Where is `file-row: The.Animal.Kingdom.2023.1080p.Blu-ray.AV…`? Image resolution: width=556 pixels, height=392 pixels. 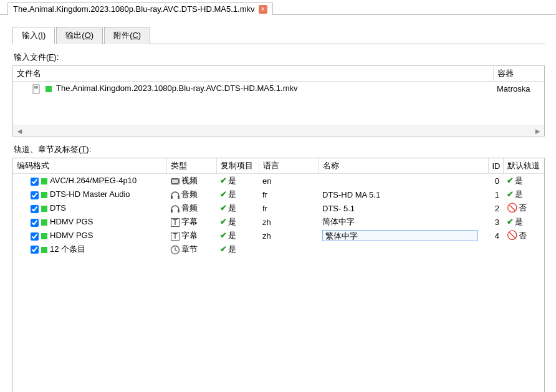
file-row: The.Animal.Kingdom.2023.1080p.Blu-ray.AV… is located at coordinates (279, 88).